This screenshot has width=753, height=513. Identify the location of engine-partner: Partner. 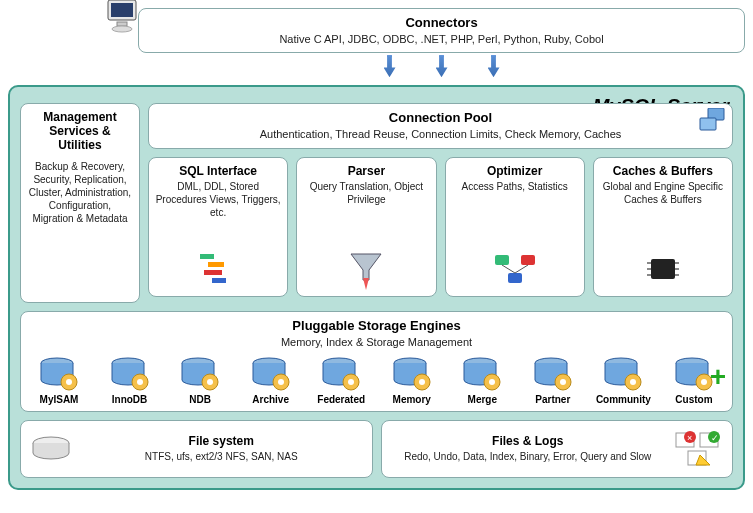
(553, 380).